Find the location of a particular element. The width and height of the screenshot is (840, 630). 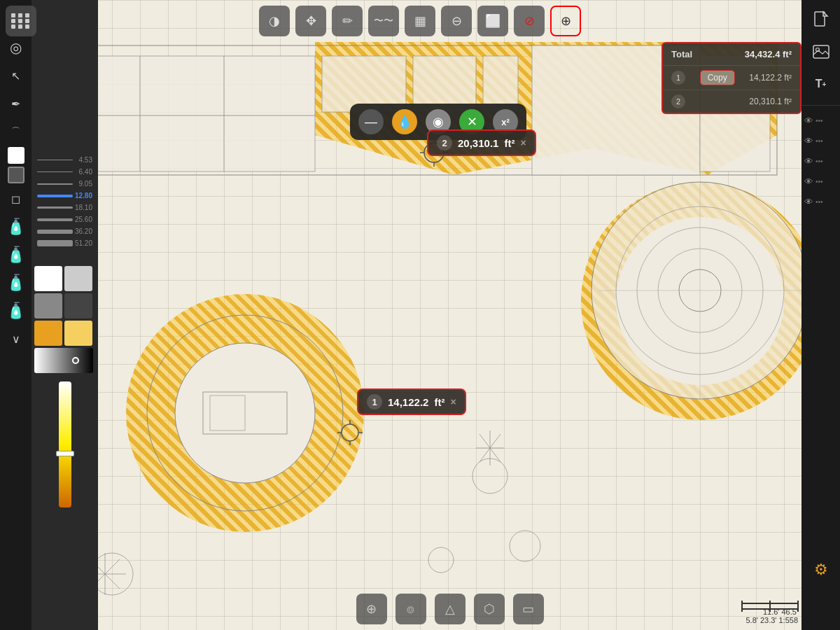

brush-value-453: 4.53 is located at coordinates (83, 160).